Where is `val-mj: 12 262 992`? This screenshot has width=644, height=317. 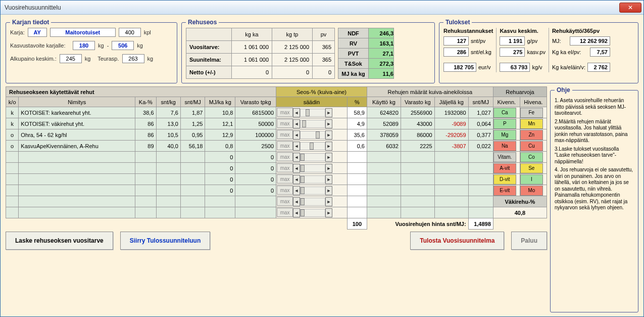
val-mj: 12 262 992 is located at coordinates (590, 41).